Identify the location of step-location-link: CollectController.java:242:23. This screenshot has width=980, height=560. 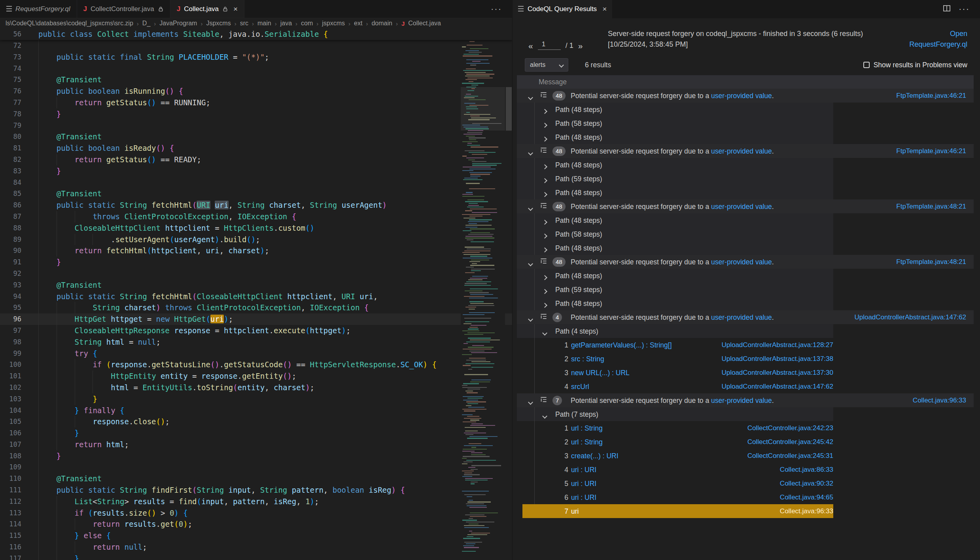
(790, 428).